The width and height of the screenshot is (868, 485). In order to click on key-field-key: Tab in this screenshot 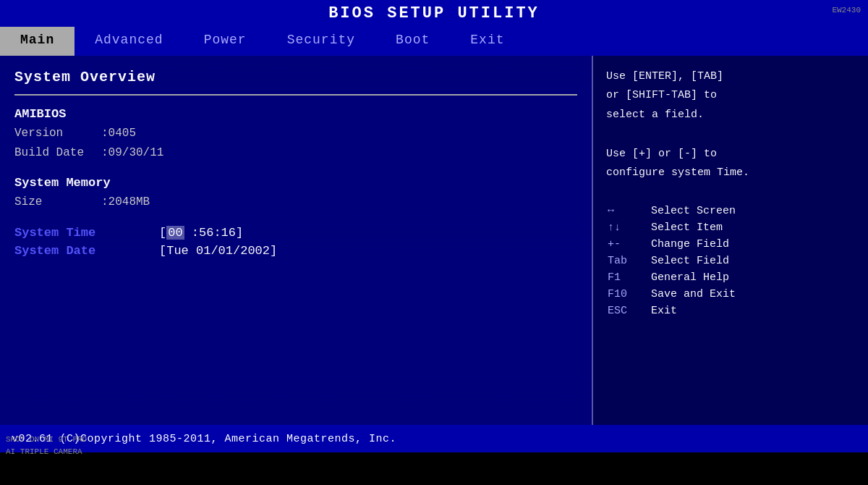, I will do `click(628, 261)`.